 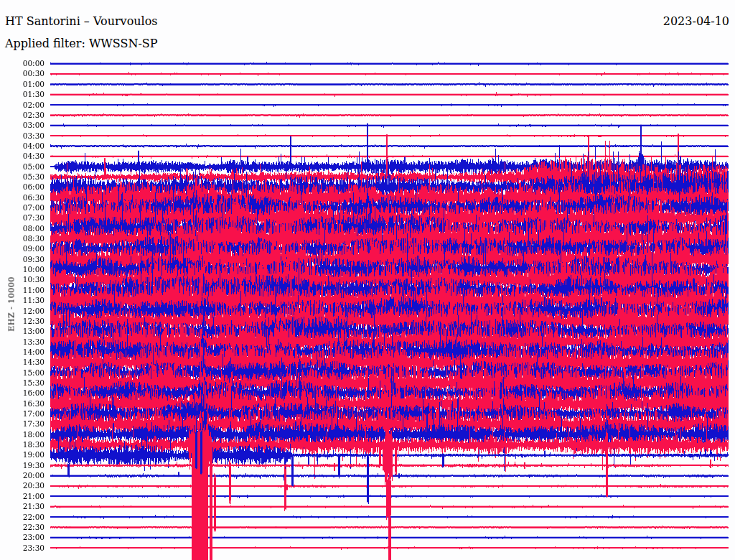 What do you see at coordinates (22, 444) in the screenshot?
I see `time-label: 18:30` at bounding box center [22, 444].